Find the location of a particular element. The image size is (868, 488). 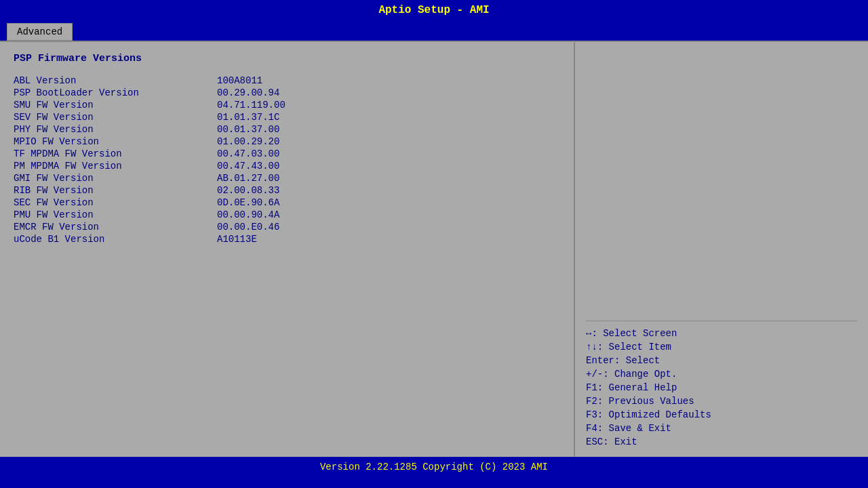

fw-row-6: TF MPDMA FW Version00.47.03.00 is located at coordinates (287, 154).